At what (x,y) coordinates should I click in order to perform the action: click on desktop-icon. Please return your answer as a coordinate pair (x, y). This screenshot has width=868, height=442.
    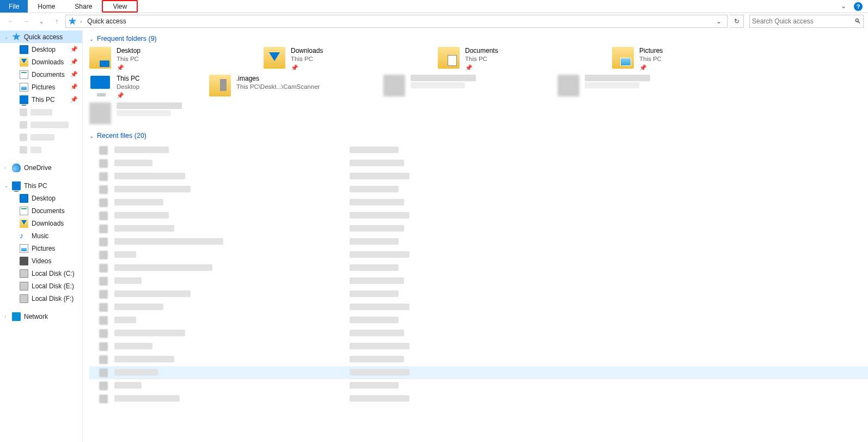
    Looking at the image, I should click on (24, 50).